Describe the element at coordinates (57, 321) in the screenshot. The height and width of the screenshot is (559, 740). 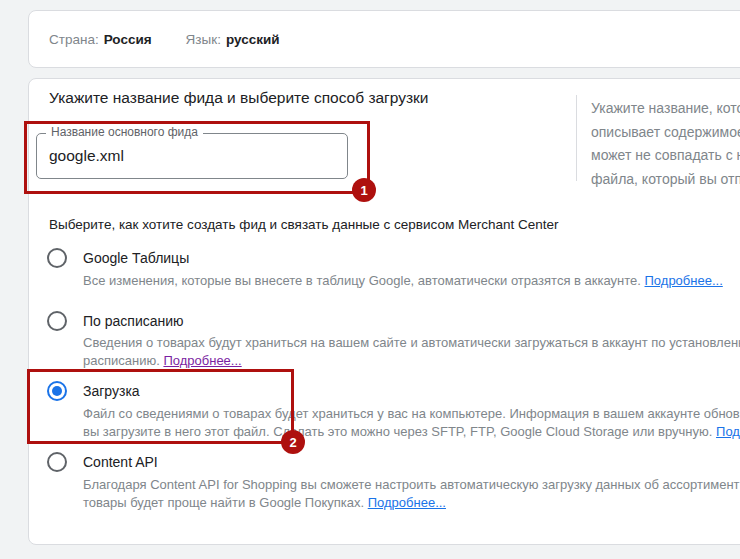
I see `radio-scheduled-fetch` at that location.